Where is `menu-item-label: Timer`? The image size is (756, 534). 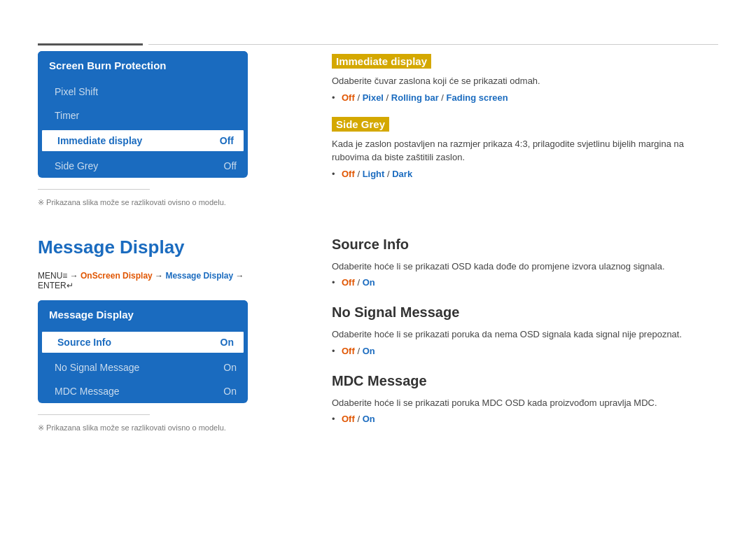
menu-item-label: Timer is located at coordinates (67, 115).